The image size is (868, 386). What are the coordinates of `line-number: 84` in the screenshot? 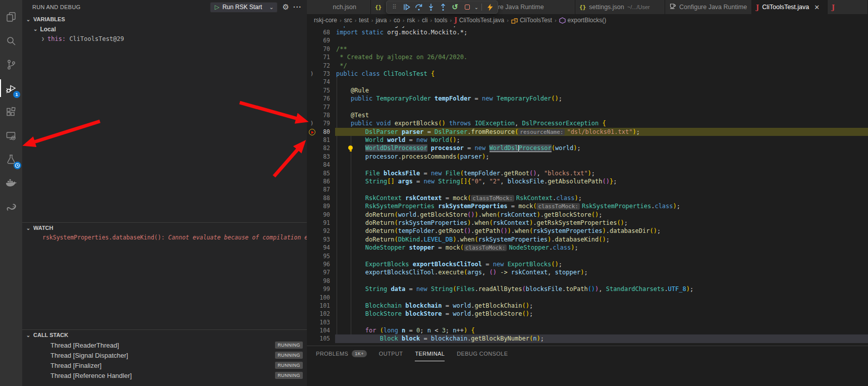 It's located at (320, 165).